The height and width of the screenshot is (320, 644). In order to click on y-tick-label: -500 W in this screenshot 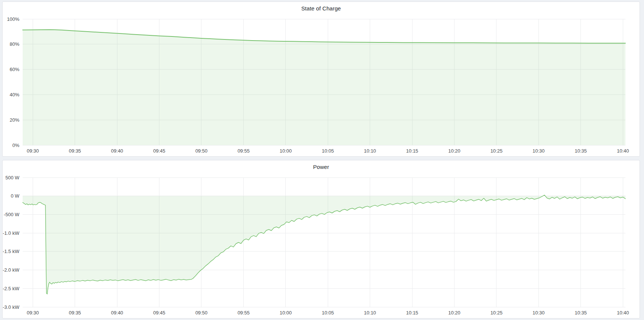, I will do `click(12, 214)`.